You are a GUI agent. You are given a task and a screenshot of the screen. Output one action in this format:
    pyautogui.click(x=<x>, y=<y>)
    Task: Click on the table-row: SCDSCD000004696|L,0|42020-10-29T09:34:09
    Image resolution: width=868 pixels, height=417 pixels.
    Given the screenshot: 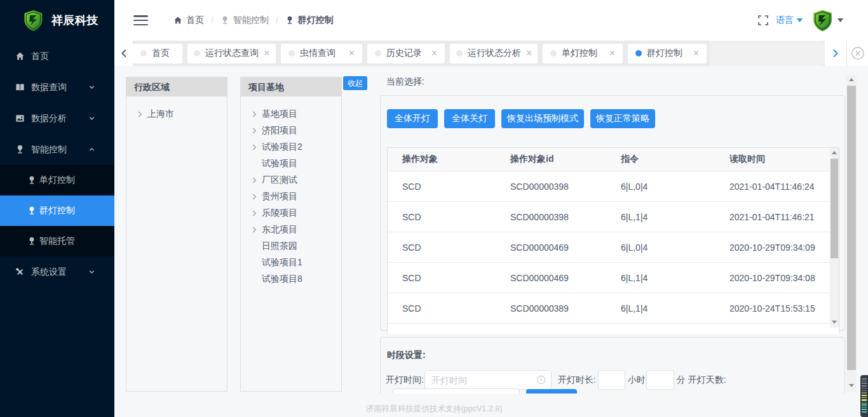 What is the action you would take?
    pyautogui.click(x=613, y=248)
    